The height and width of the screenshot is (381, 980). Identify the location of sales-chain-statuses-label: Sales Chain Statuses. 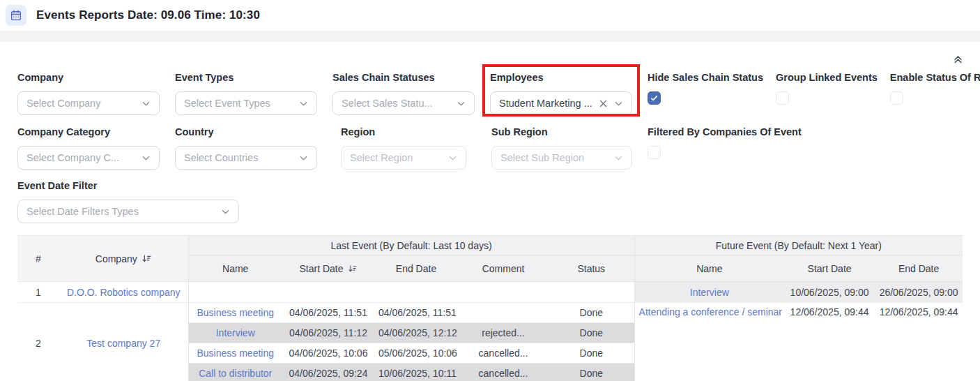
(404, 77).